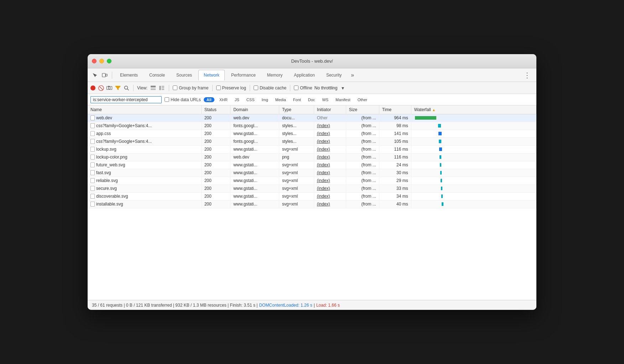  Describe the element at coordinates (101, 88) in the screenshot. I see `clear-button: 🚫` at that location.